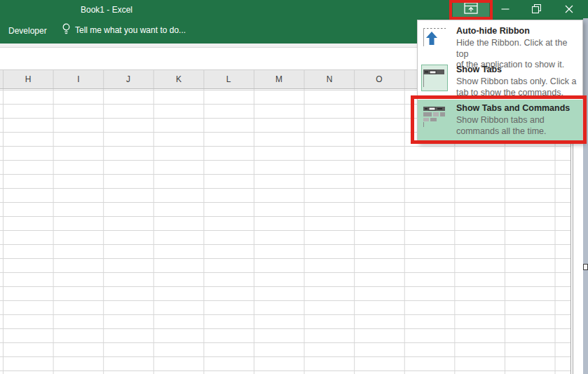 Image resolution: width=588 pixels, height=374 pixels. Describe the element at coordinates (66, 30) in the screenshot. I see `lightbulb-icon` at that location.